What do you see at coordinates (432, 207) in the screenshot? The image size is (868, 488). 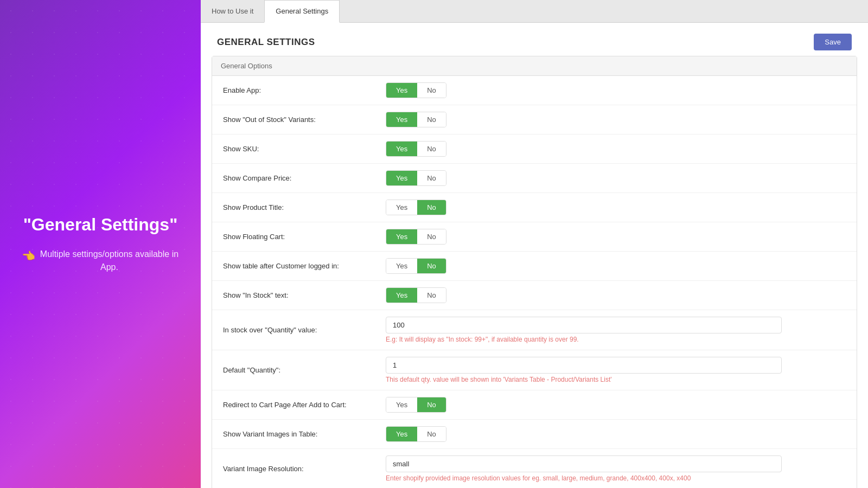 I see `toggle-product-title-no: No` at bounding box center [432, 207].